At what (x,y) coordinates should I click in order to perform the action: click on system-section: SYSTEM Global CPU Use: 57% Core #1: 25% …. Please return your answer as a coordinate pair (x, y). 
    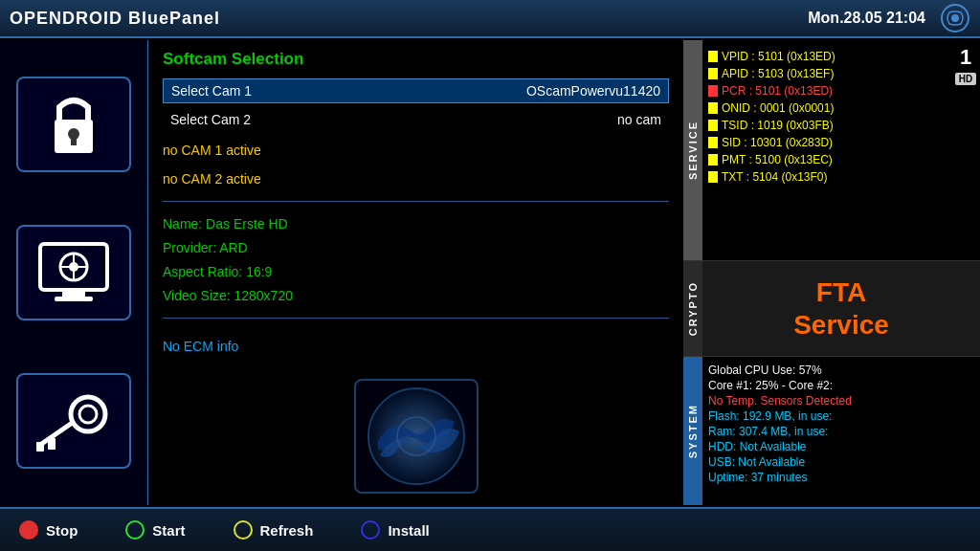
    Looking at the image, I should click on (832, 430).